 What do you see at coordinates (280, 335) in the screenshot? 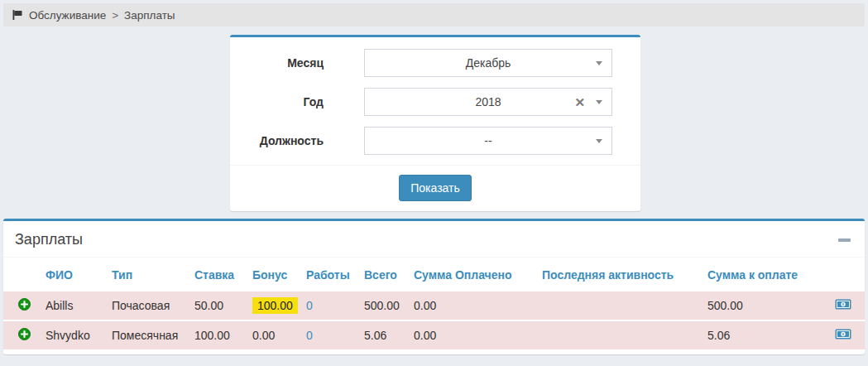
I see `cell-bonus: 0.00` at bounding box center [280, 335].